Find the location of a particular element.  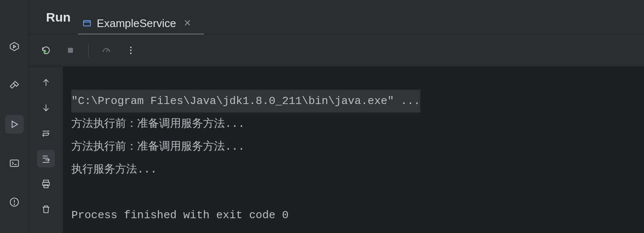

stop-button is located at coordinates (70, 50).